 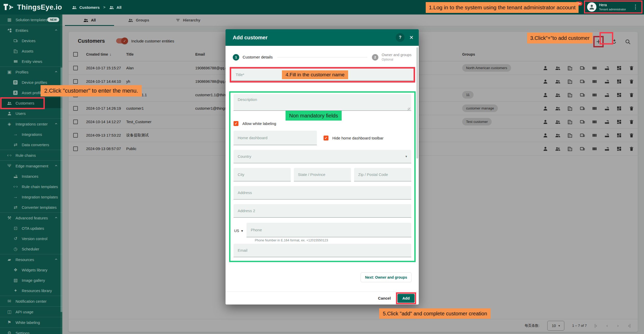 I want to click on ota-updates-icon: ⊡, so click(x=16, y=228).